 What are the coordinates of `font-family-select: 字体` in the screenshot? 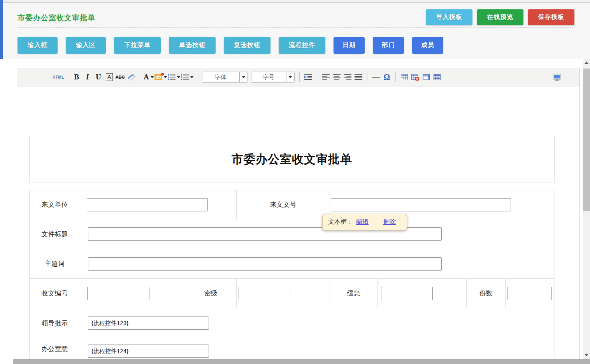 It's located at (225, 77).